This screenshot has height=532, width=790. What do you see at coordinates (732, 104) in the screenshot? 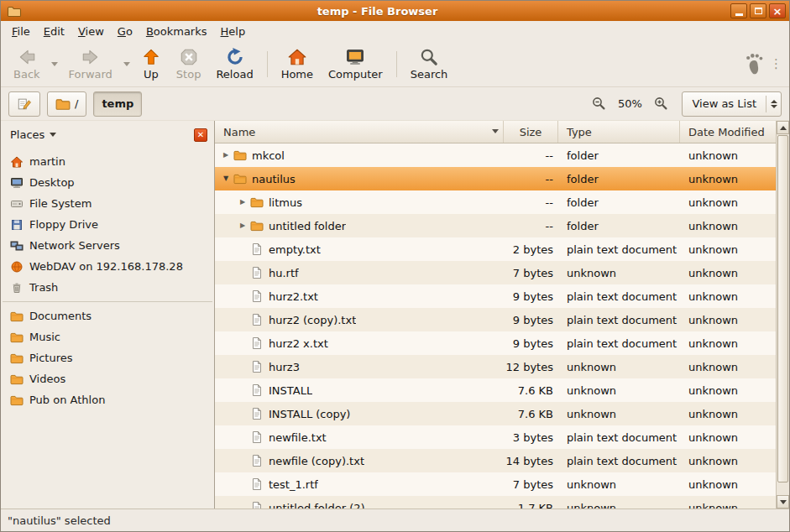
I see `view-as-combo: View as List` at bounding box center [732, 104].